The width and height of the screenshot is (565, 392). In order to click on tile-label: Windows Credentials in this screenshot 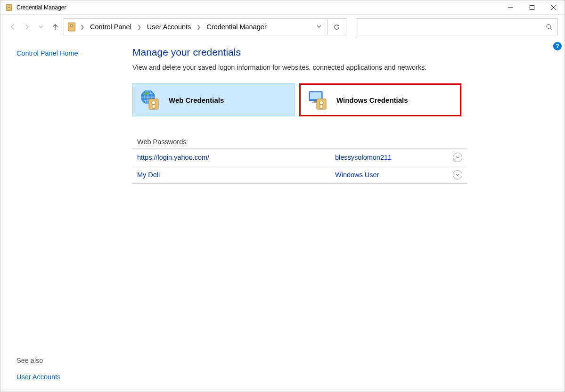, I will do `click(372, 100)`.